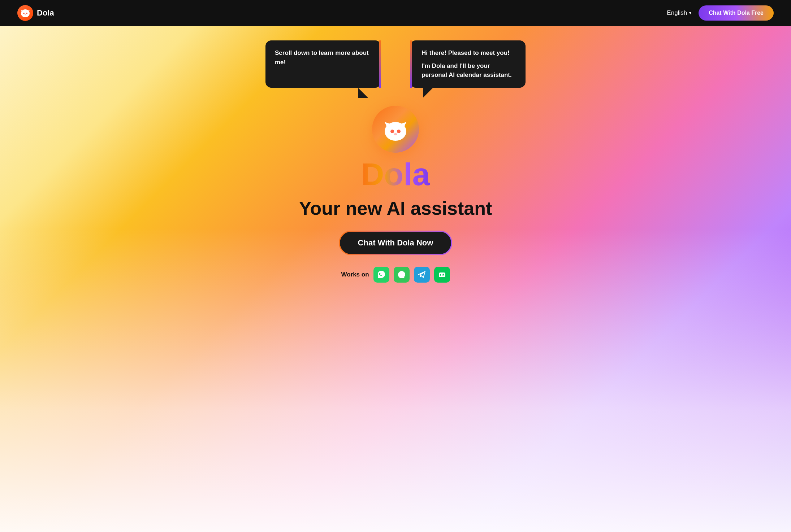  Describe the element at coordinates (469, 71) in the screenshot. I see `bubble-right-line2: I'm Dola and I'll be your personal AI ca…` at that location.